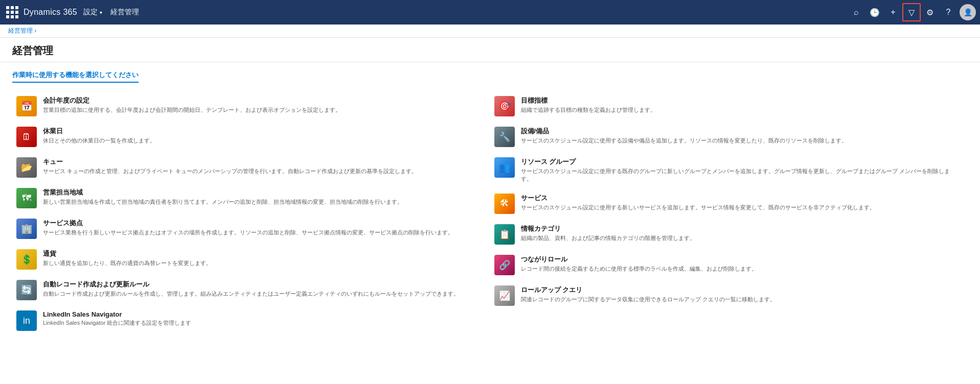 The width and height of the screenshot is (980, 384). Describe the element at coordinates (12, 12) in the screenshot. I see `apps-grid-icon` at that location.